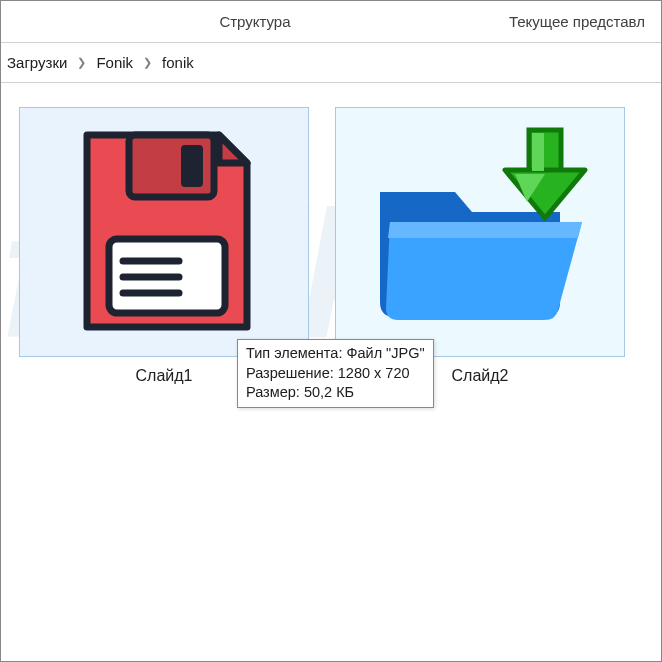  What do you see at coordinates (114, 62) in the screenshot?
I see `breadcrumb-part-1: Fonik` at bounding box center [114, 62].